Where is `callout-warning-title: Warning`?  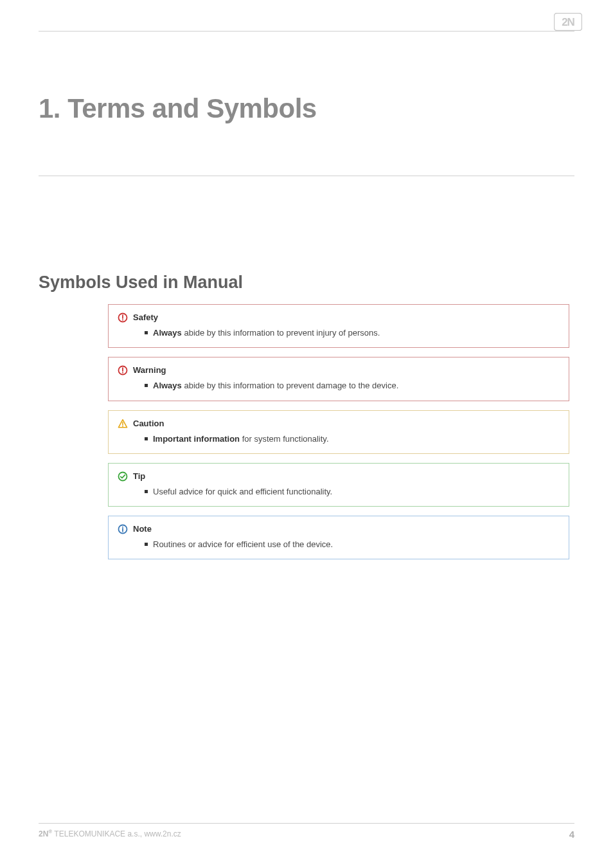
callout-warning-title: Warning is located at coordinates (150, 370).